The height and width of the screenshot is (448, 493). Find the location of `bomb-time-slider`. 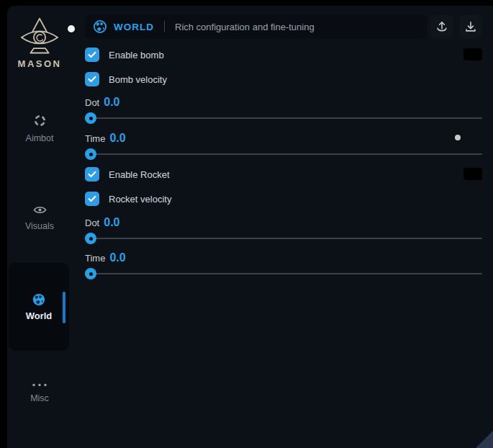

bomb-time-slider is located at coordinates (284, 154).